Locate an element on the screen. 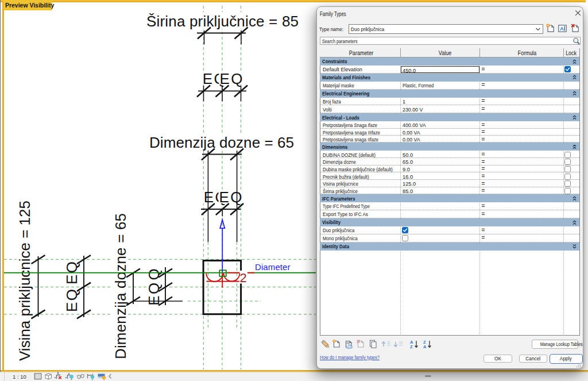 This screenshot has width=588, height=381. svg-text: Z is located at coordinates (411, 347).